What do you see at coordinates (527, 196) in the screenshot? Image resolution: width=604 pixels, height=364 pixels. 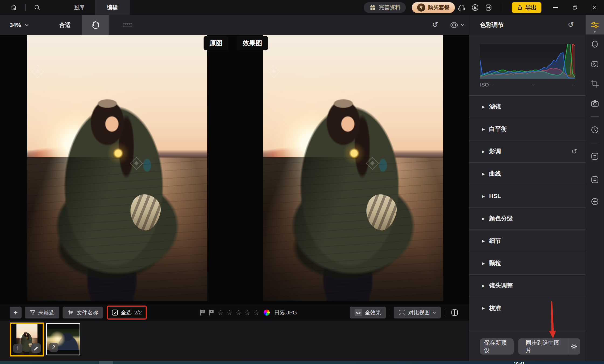 I see `section-hsl: ▶ HSL` at bounding box center [527, 196].